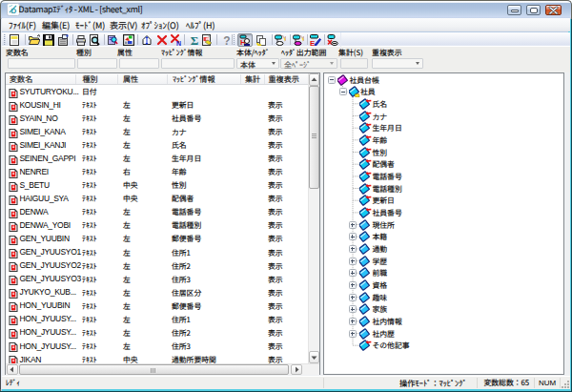 The height and width of the screenshot is (392, 572). Describe the element at coordinates (13, 11) in the screenshot. I see `svg-text: D` at that location.